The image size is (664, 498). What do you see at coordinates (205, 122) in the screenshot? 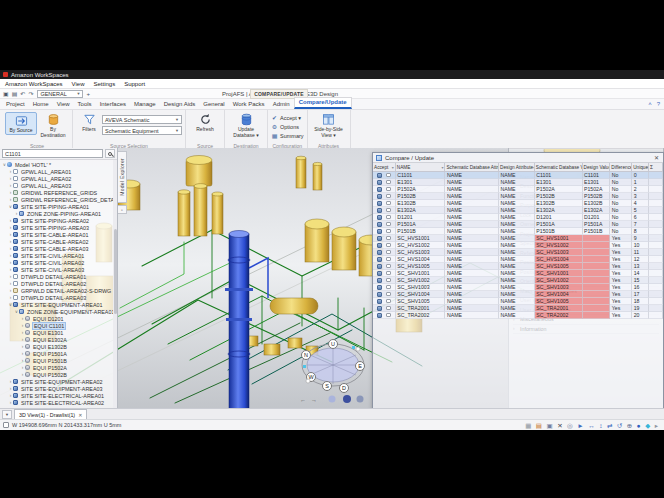
I see `refresh-button: Refresh` at bounding box center [205, 122].